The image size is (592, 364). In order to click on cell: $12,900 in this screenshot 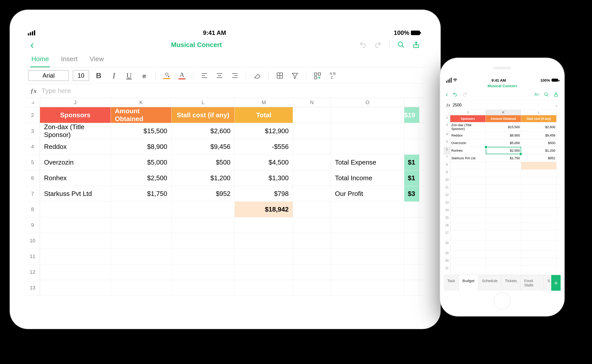, I will do `click(264, 131)`.